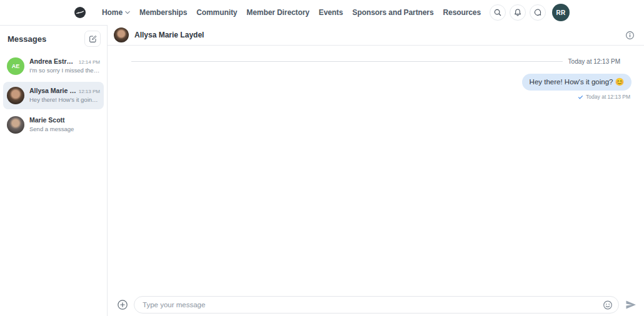 Image resolution: width=644 pixels, height=316 pixels. I want to click on receipt-time: Today at 12:13 PM, so click(608, 97).